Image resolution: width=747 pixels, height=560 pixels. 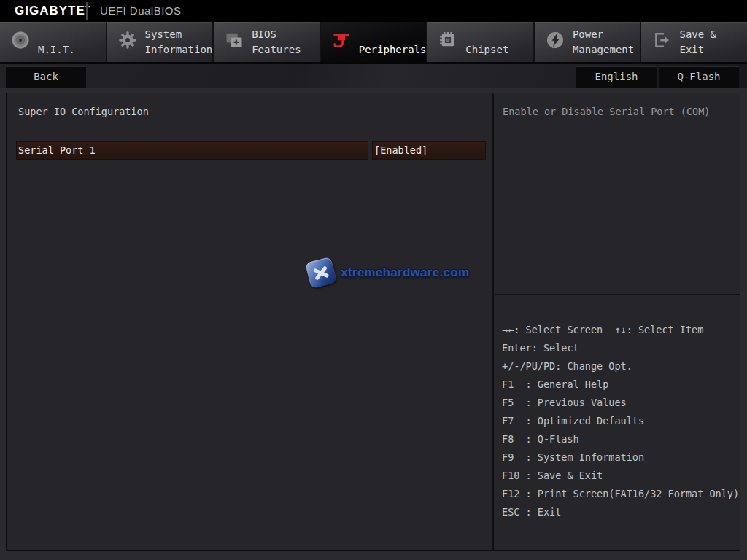 I want to click on legend-line: F8 : Q-Flash, so click(x=619, y=439).